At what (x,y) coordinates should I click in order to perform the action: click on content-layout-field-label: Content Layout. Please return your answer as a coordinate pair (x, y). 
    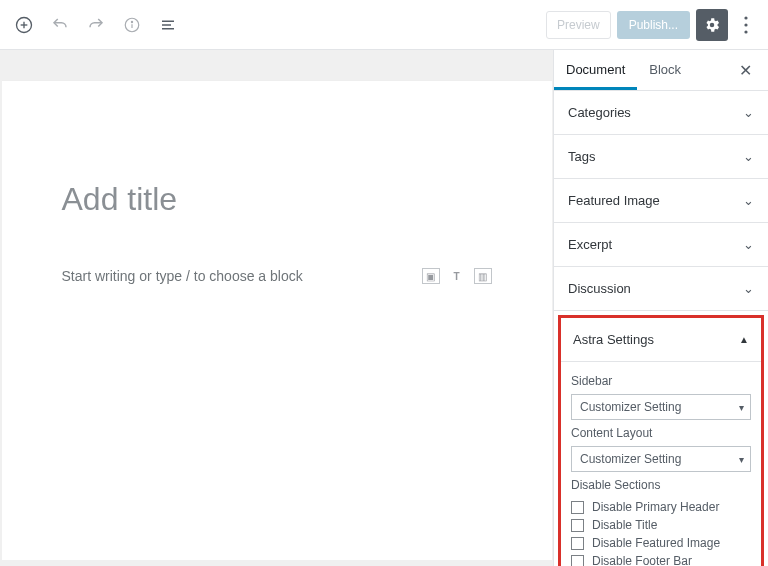
    Looking at the image, I should click on (661, 433).